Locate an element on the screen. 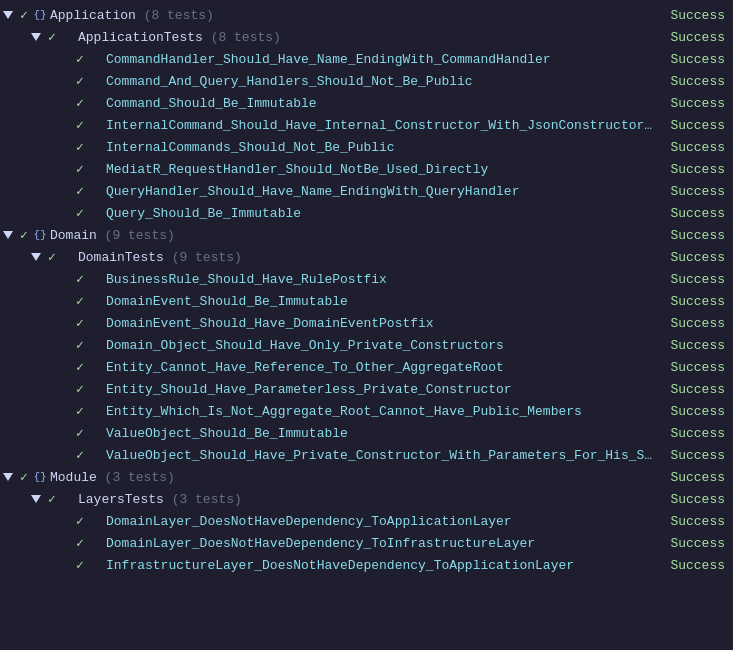  row-label: InternalCommands_Should_Not_Be_Public is located at coordinates (380, 148).